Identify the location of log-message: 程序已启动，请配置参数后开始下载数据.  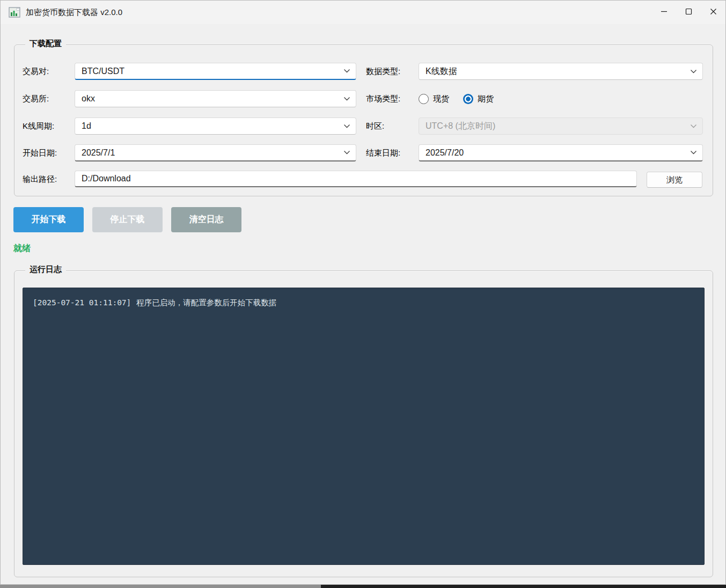
(206, 303).